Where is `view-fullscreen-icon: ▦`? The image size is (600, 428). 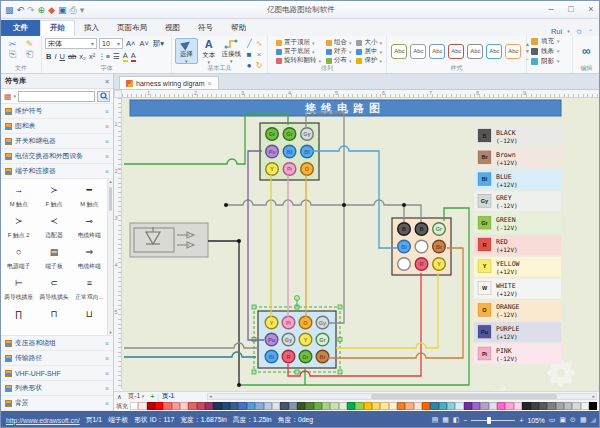
view-fullscreen-icon: ▦ is located at coordinates (446, 420).